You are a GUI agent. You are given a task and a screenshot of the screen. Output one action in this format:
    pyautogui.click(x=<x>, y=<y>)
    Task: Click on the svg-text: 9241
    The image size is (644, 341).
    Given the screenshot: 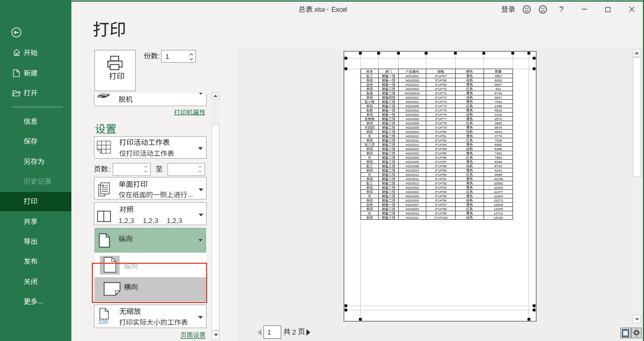 What is the action you would take?
    pyautogui.click(x=499, y=171)
    